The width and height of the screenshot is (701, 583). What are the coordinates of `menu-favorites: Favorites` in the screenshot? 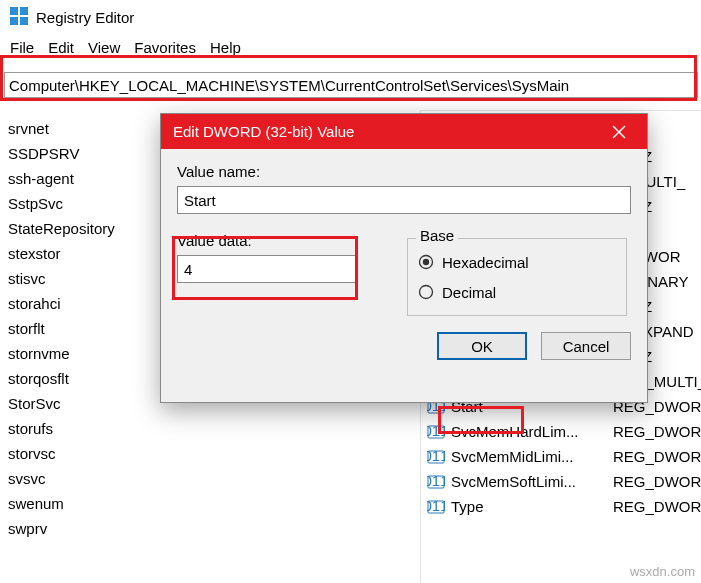 It's located at (165, 48).